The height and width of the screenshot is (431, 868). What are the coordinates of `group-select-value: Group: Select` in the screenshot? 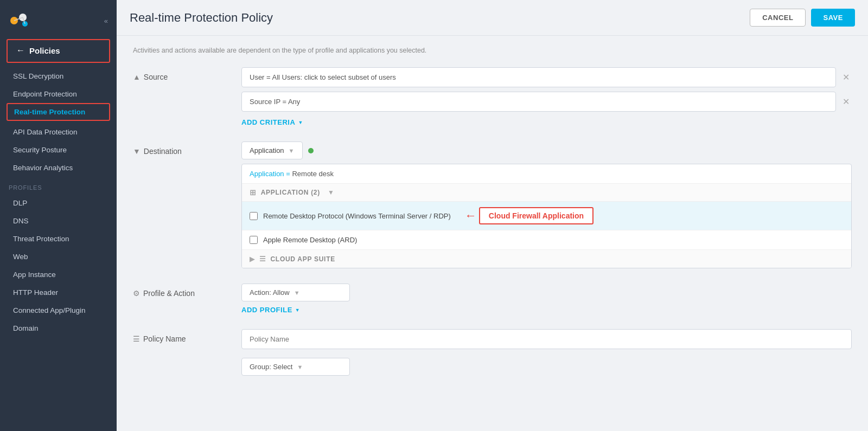 It's located at (271, 366).